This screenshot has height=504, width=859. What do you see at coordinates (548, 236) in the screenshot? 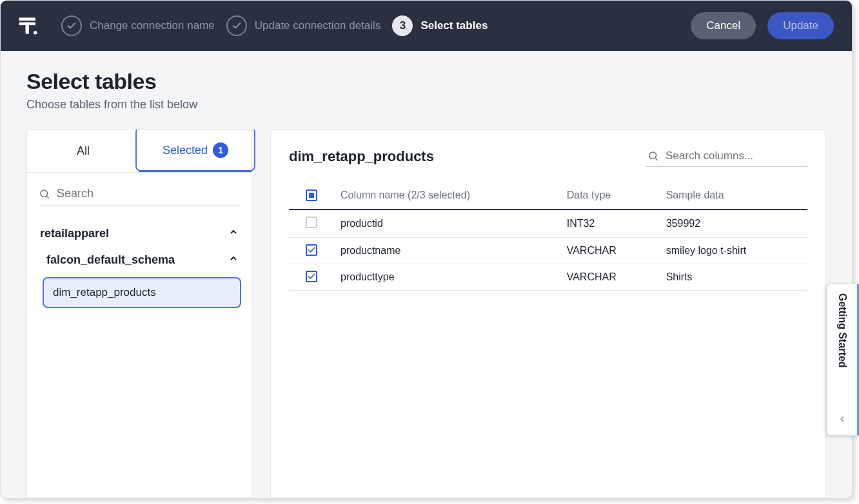
I see `columns-table: Column name (2/3 selected) Data type Sam…` at bounding box center [548, 236].